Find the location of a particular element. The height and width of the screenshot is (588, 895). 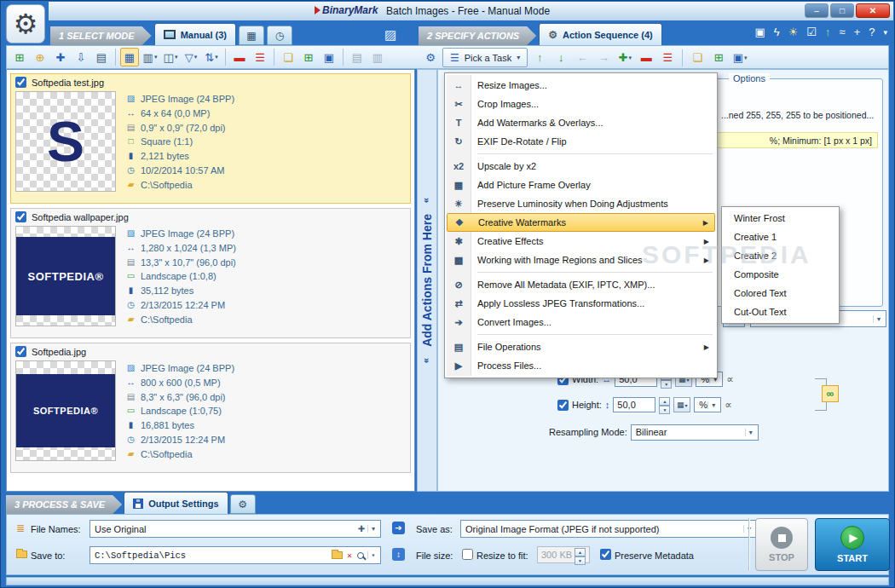

help-icon: ? is located at coordinates (871, 32).